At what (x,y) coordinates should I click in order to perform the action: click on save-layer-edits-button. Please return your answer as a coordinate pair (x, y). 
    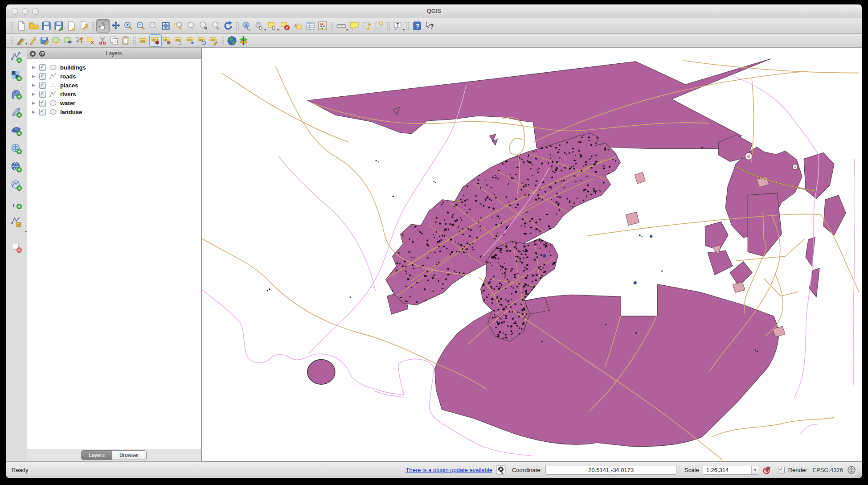
    Looking at the image, I should click on (45, 41).